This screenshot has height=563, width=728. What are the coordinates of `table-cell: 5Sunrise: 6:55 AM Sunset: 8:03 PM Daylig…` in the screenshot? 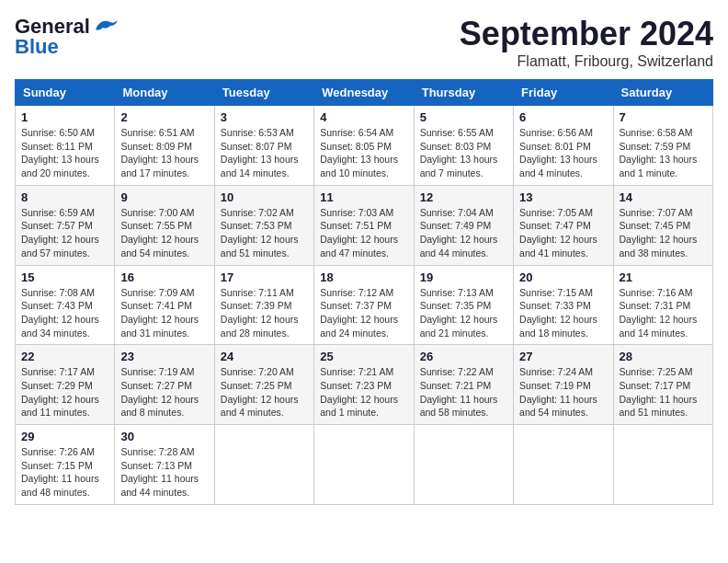 It's located at (463, 145).